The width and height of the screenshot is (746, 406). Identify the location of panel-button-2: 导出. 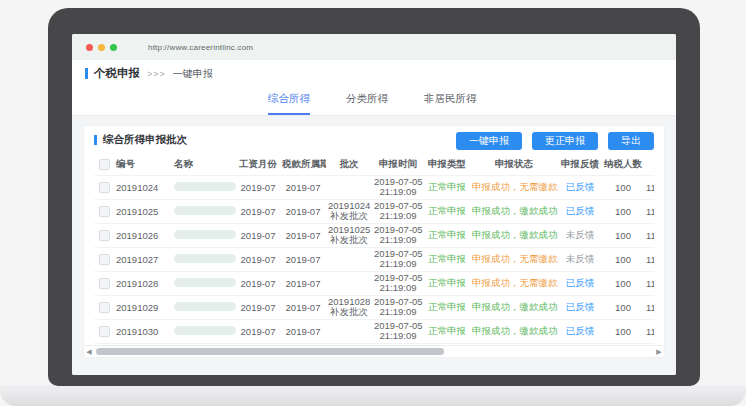
(631, 141).